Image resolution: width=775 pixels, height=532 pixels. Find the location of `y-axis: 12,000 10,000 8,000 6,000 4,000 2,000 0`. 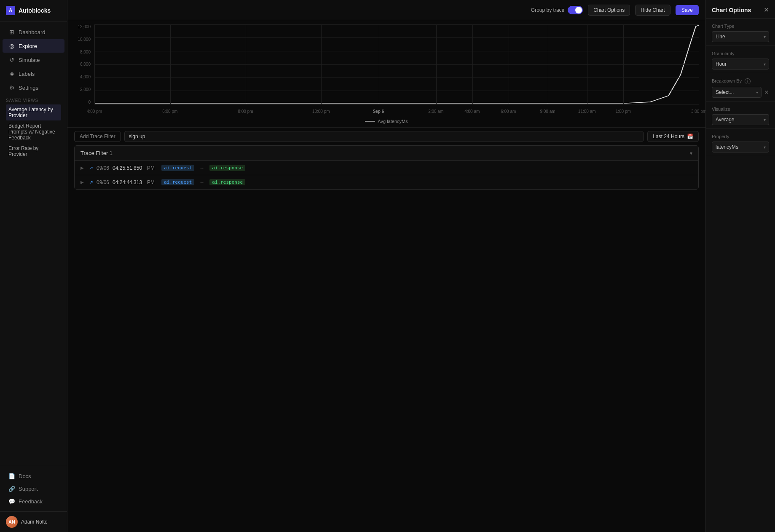

y-axis: 12,000 10,000 8,000 6,000 4,000 2,000 0 is located at coordinates (83, 64).